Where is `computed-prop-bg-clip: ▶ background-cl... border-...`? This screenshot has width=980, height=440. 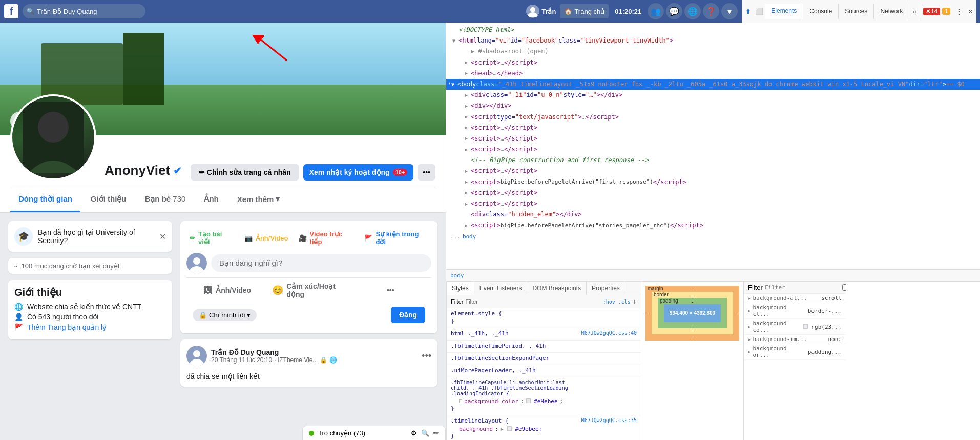
computed-prop-bg-clip: ▶ background-cl... border-... is located at coordinates (795, 311).